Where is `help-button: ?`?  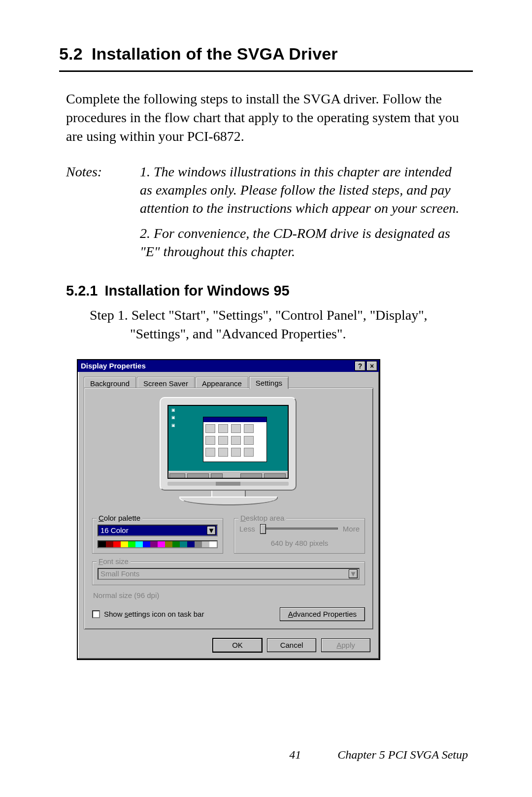
help-button: ? is located at coordinates (360, 366).